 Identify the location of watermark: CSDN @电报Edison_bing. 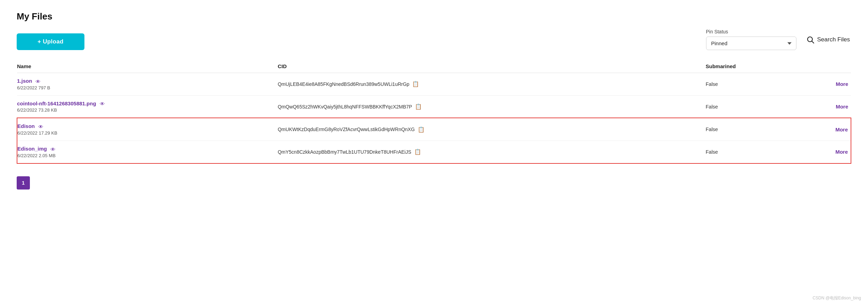
(837, 298).